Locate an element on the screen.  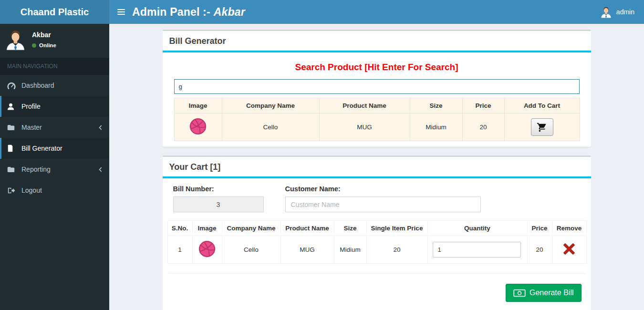
col-add-to-cart: Add To Cart is located at coordinates (542, 106).